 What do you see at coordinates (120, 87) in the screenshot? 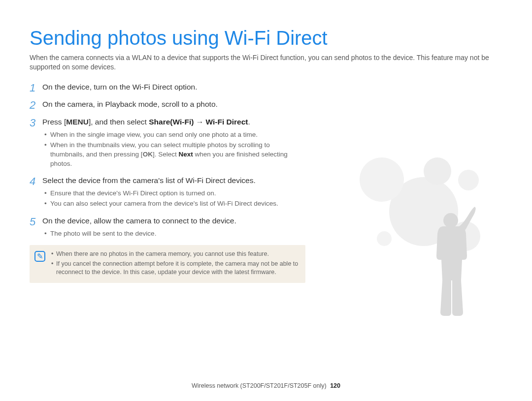
I see `step-1-text: On the device, turn on the Wi-Fi Direct …` at bounding box center [120, 87].